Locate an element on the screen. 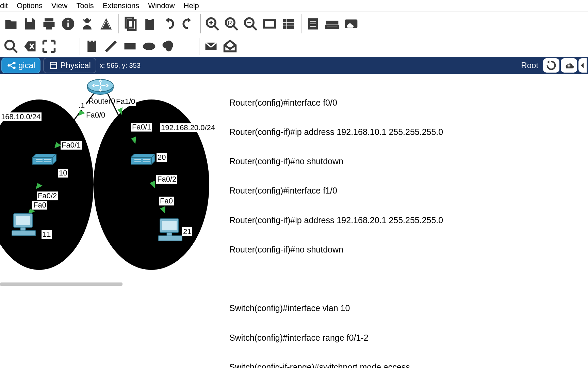  menu-view: View is located at coordinates (59, 6).